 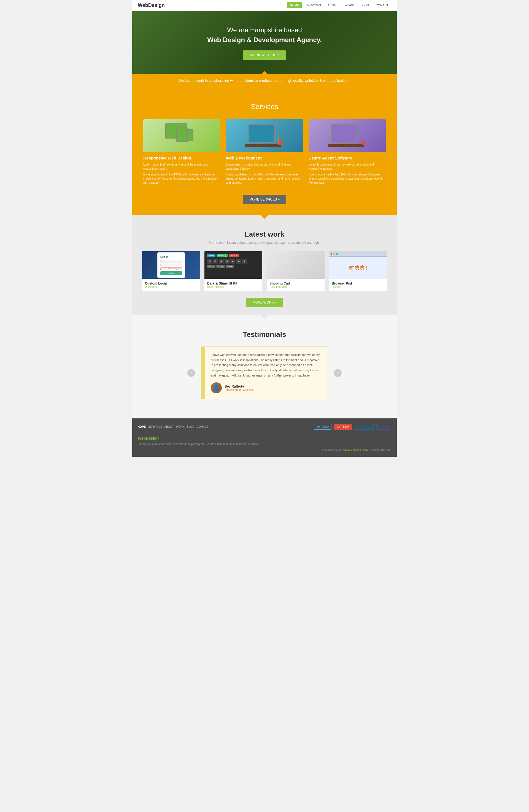 What do you see at coordinates (264, 450) in the screenshot?
I see `footer-bottom: © Copyright 2013 Privacy & Cookie Policy…` at bounding box center [264, 450].